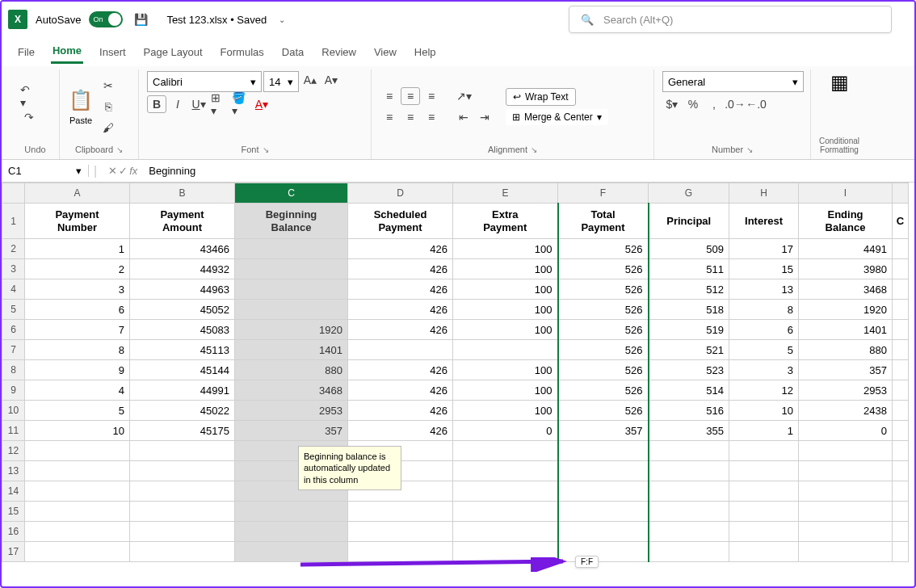 The height and width of the screenshot is (588, 916). Describe the element at coordinates (689, 270) in the screenshot. I see `cell: 511` at that location.